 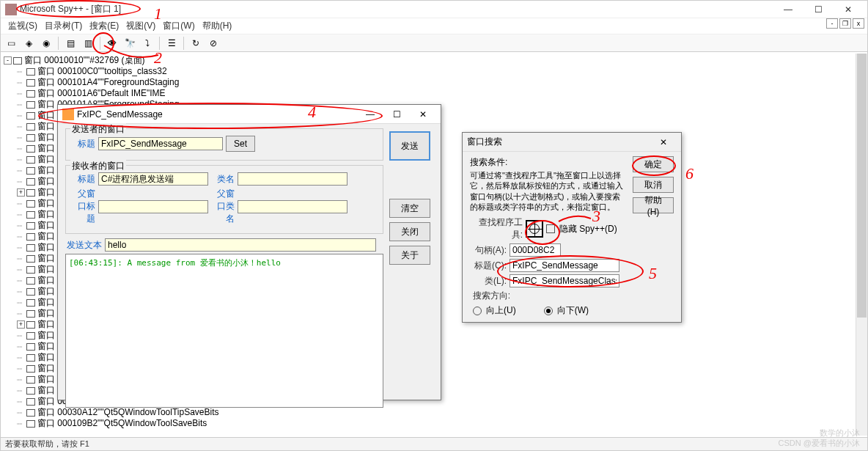 What do you see at coordinates (68, 114) in the screenshot?
I see `dialog-icon` at bounding box center [68, 114].